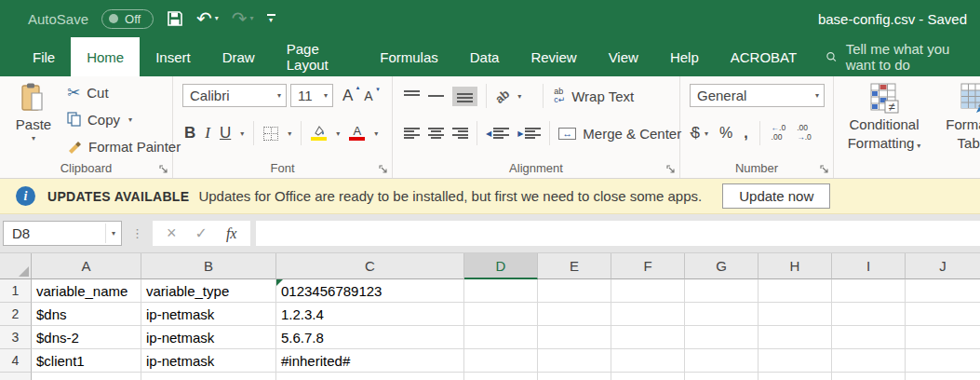 The width and height of the screenshot is (980, 380). Describe the element at coordinates (869, 376) in the screenshot. I see `cell-I5` at that location.